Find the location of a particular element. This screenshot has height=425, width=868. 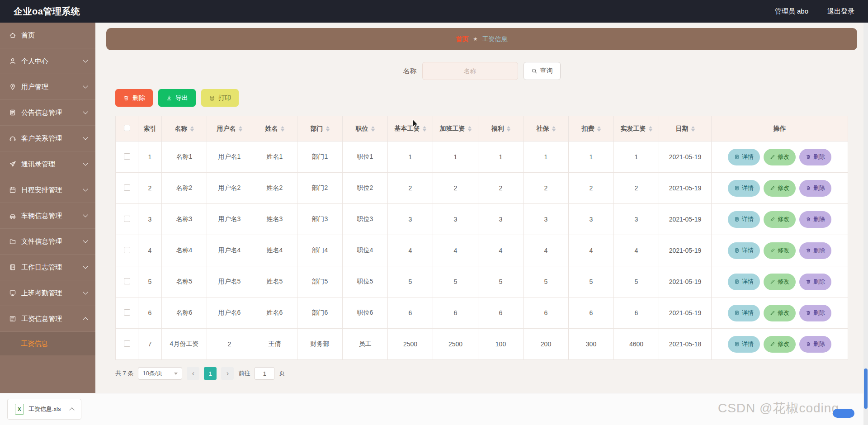

downloaded-file-chip: X 工资信息.xls is located at coordinates (44, 409).